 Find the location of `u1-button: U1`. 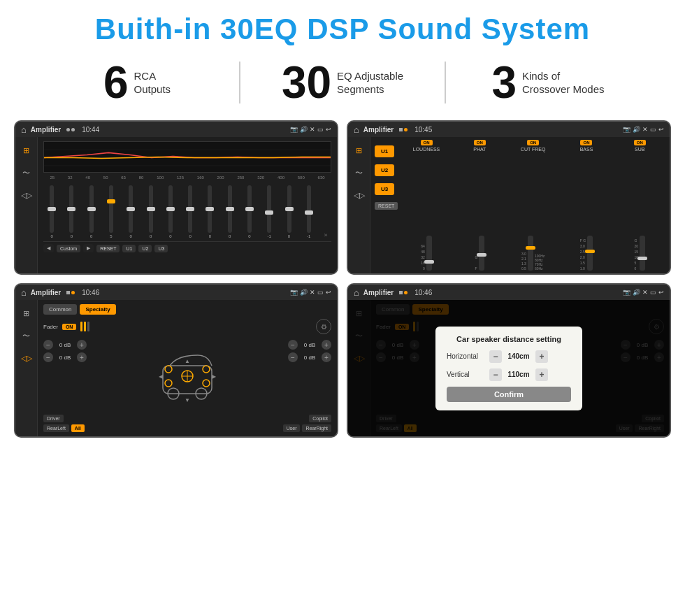

u1-button: U1 is located at coordinates (384, 151).